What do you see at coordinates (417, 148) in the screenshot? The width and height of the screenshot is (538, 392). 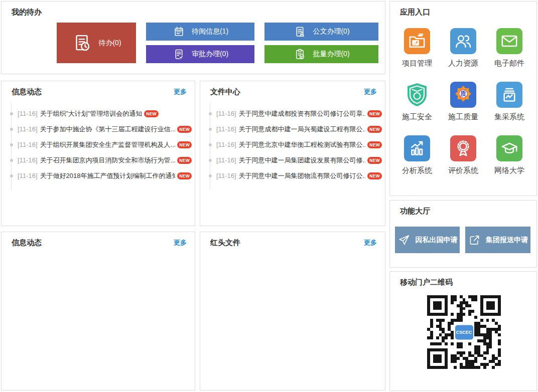 I see `chart-arrow-icon` at bounding box center [417, 148].